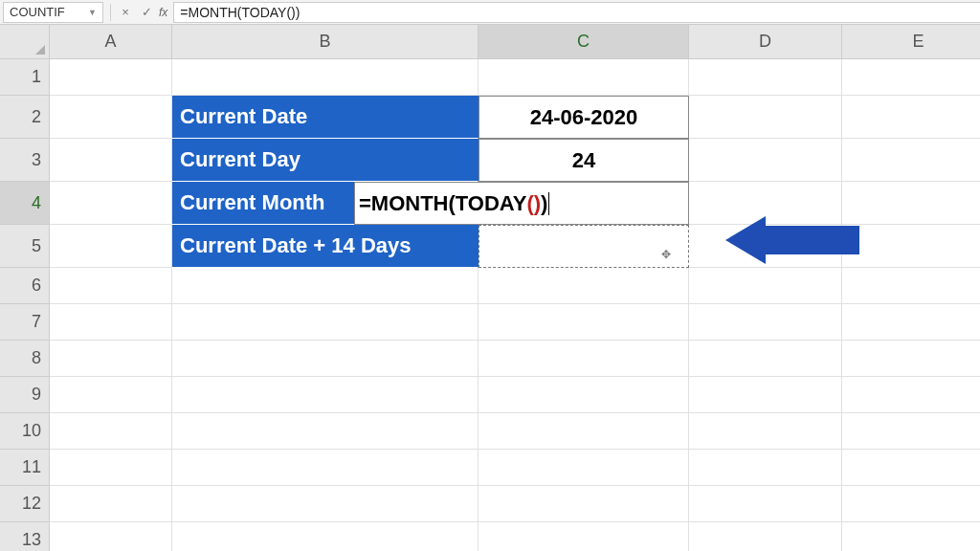 This screenshot has height=551, width=980. What do you see at coordinates (490, 12) in the screenshot?
I see `formula-bar: COUNTIF ▼ × ✓ fx =MONTH(TODAY())` at bounding box center [490, 12].